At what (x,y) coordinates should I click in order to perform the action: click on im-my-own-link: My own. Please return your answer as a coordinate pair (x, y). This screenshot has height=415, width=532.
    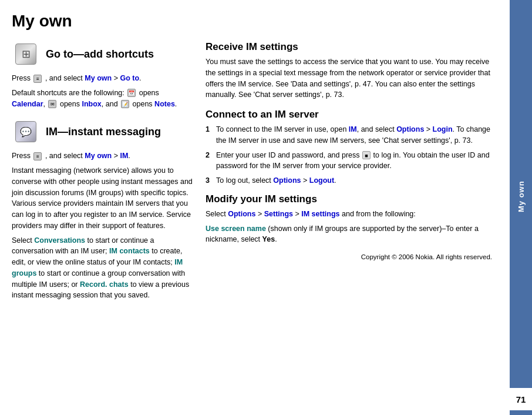
    Looking at the image, I should click on (98, 156).